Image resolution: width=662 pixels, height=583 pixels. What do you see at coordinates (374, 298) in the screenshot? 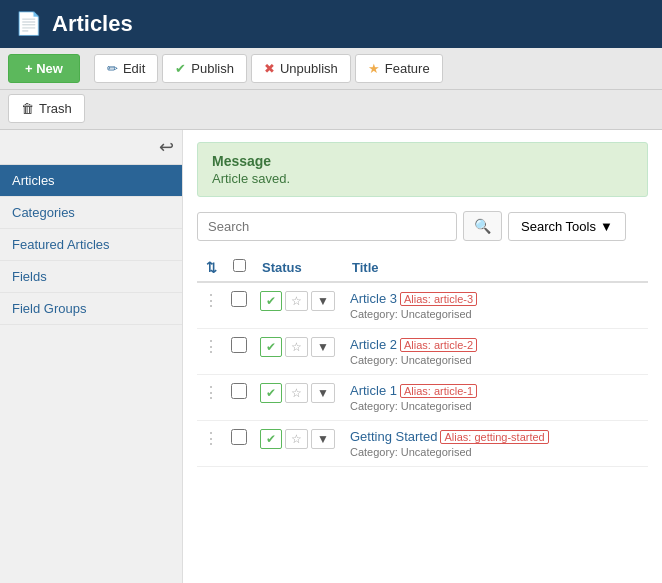
I see `article-link: Article 3` at bounding box center [374, 298].